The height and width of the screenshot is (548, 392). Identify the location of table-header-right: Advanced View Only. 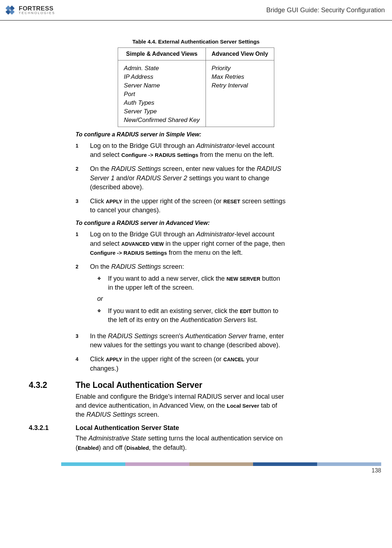
(240, 54).